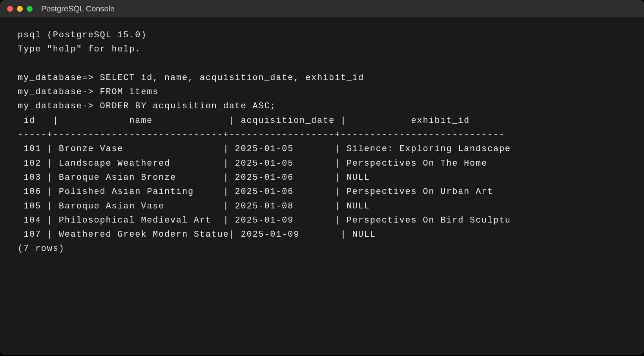 The height and width of the screenshot is (356, 644). I want to click on titlebar: PostgreSQL Console, so click(322, 9).